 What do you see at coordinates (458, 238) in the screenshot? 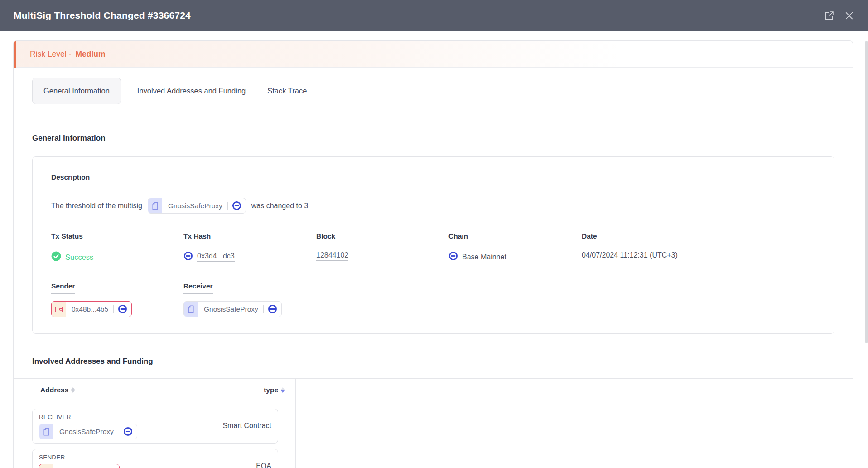
I see `chain-label: Chain` at bounding box center [458, 238].